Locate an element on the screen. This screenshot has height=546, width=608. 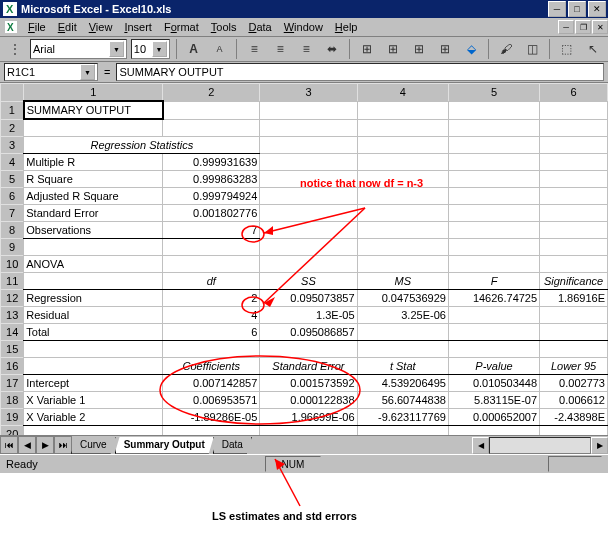
cell: 3.25E-06 is located at coordinates (402, 316).